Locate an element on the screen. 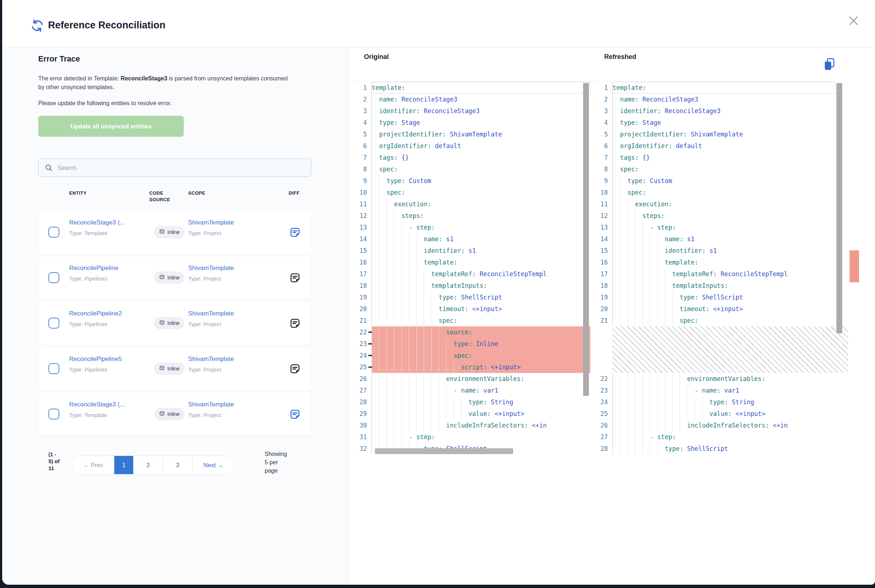 The height and width of the screenshot is (588, 875). yaml-line: 4type: Stage is located at coordinates (713, 123).